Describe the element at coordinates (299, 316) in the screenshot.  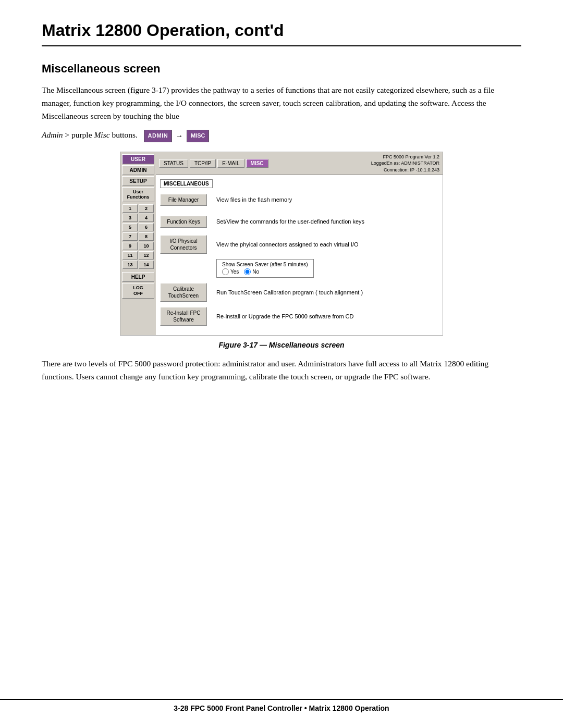
I see `reinstall-row: Re-Install FPCSoftware Re-install or Upg…` at that location.